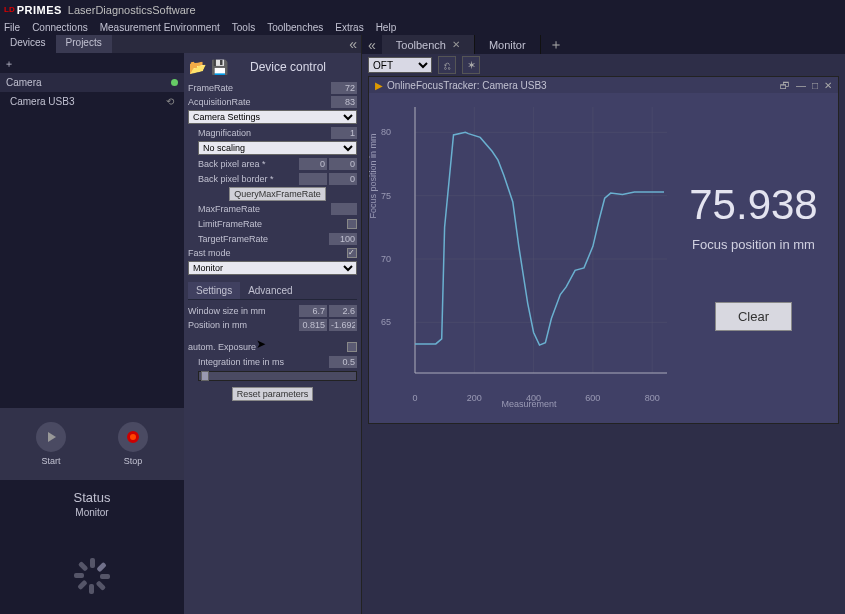  Describe the element at coordinates (344, 102) in the screenshot. I see `acqrate-value` at that location.